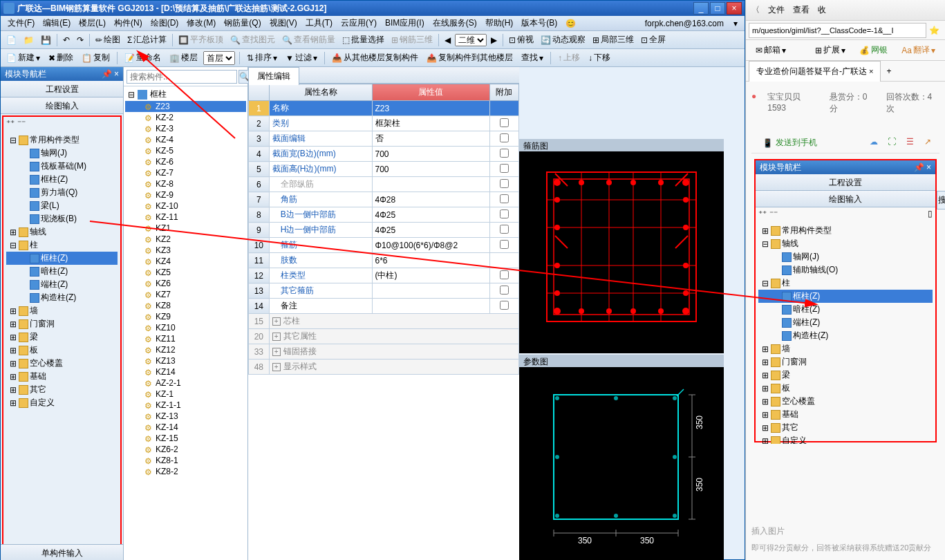 The image size is (945, 560). I want to click on comp-item: ⚙ KZ2, so click(185, 239).